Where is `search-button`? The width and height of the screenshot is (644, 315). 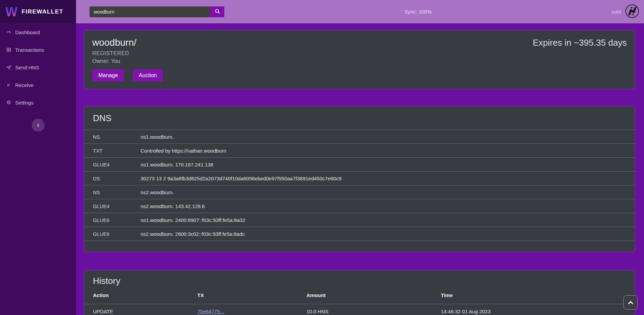
search-button is located at coordinates (217, 12).